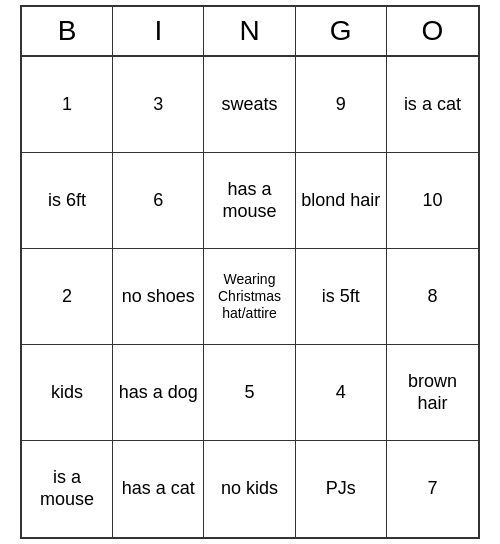  What do you see at coordinates (250, 297) in the screenshot?
I see `bingo-cell-12: Wearing Christmas hat/attire` at bounding box center [250, 297].